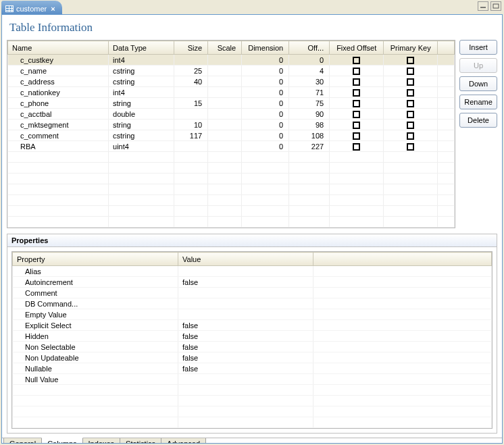 Image resolution: width=504 pixels, height=445 pixels. What do you see at coordinates (184, 441) in the screenshot?
I see `tab-advanced: Advanced` at bounding box center [184, 441].